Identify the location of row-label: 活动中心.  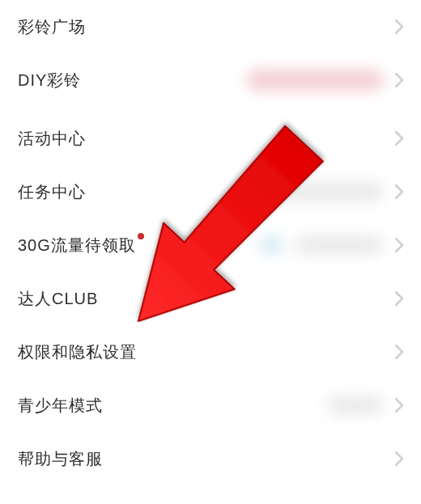
(52, 139).